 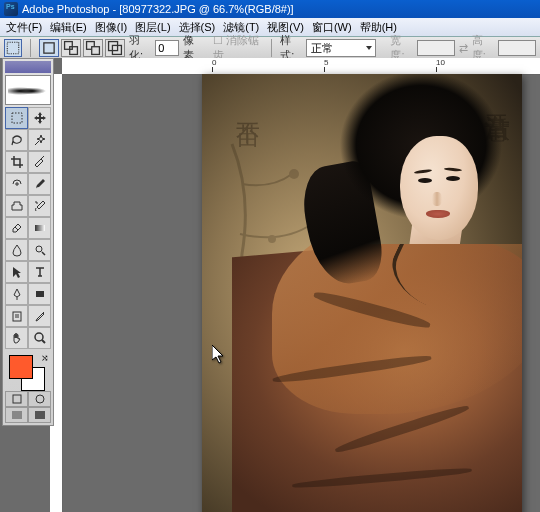 I want to click on clone-stamp-tool, so click(x=16, y=206).